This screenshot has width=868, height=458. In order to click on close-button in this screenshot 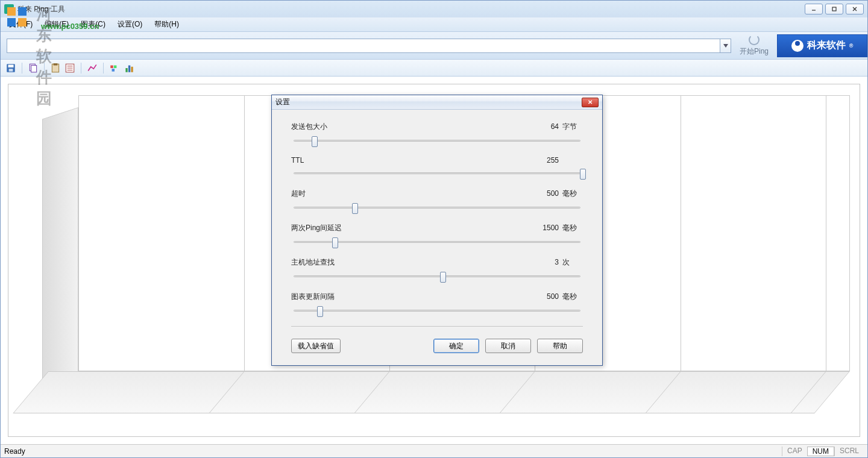, I will do `click(855, 9)`.